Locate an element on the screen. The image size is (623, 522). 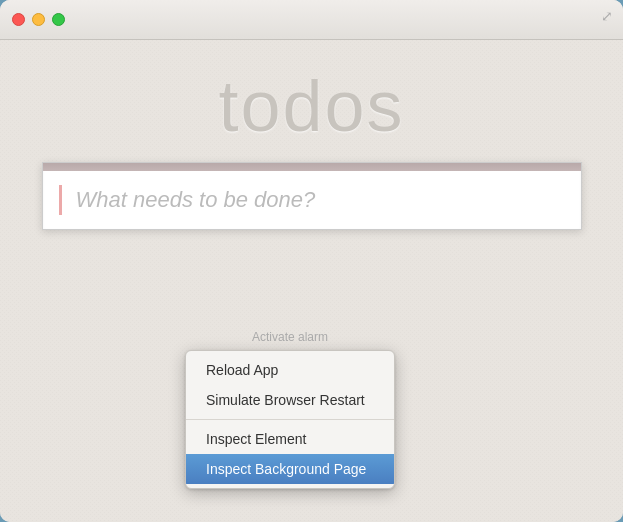
menu-item-inspect-element: Inspect Element is located at coordinates (290, 439).